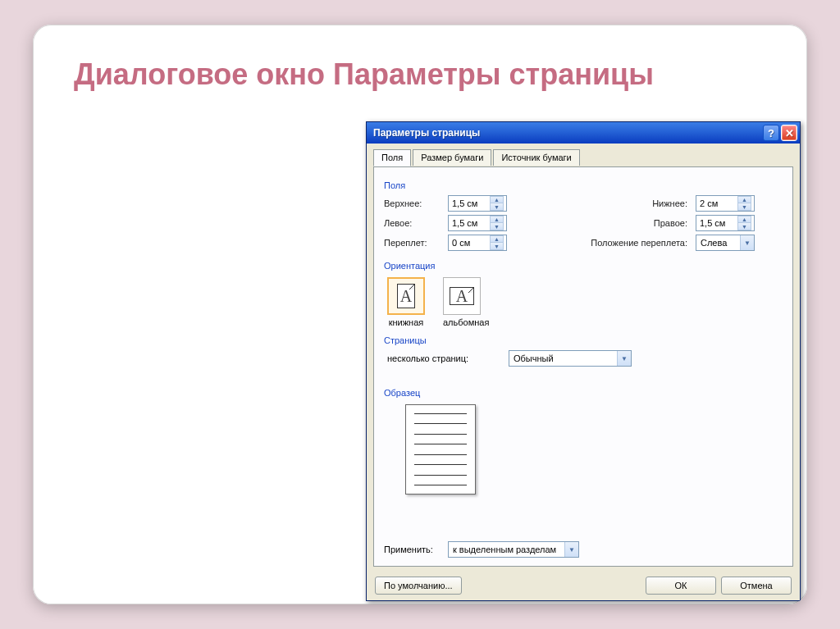 This screenshot has width=840, height=629. What do you see at coordinates (756, 586) in the screenshot?
I see `cancel-button: Отмена` at bounding box center [756, 586].